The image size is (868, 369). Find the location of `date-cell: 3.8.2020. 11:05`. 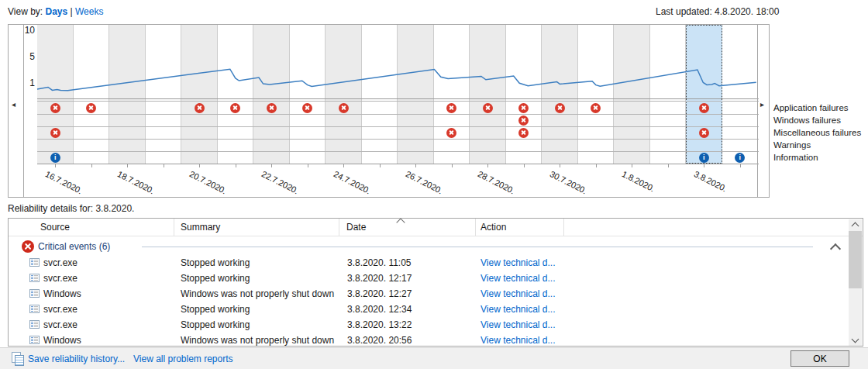

date-cell: 3.8.2020. 11:05 is located at coordinates (380, 263).